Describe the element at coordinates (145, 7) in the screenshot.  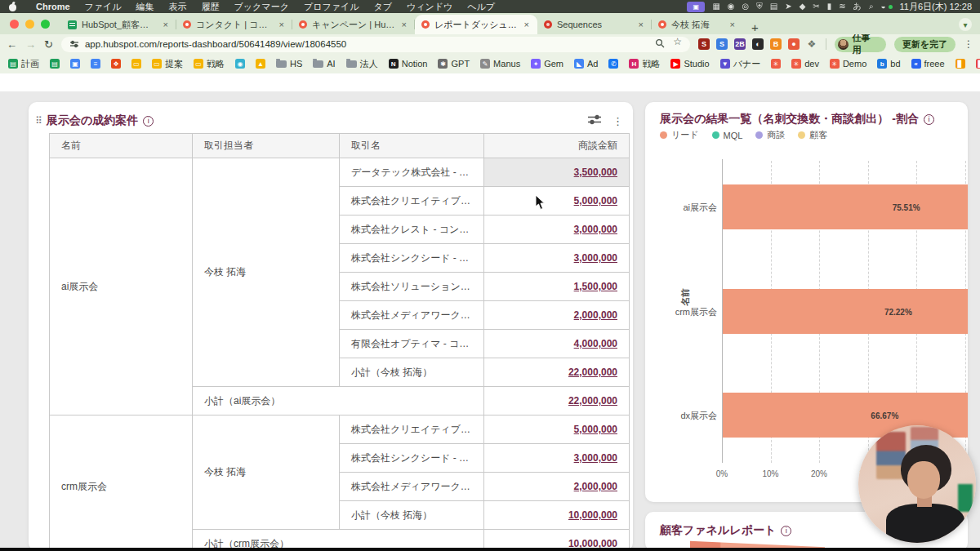
I see `menu-item-1: 編集` at that location.